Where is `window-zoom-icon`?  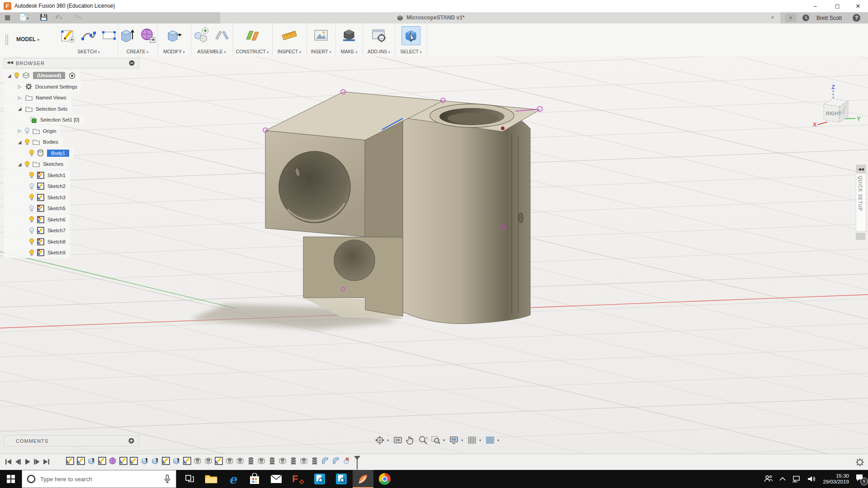
window-zoom-icon is located at coordinates (436, 440).